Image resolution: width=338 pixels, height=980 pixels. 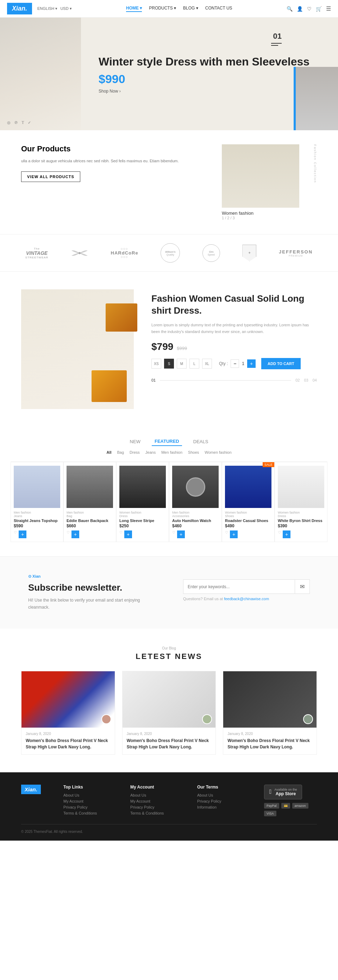 I want to click on nav-home: HOME ▾, so click(x=134, y=9).